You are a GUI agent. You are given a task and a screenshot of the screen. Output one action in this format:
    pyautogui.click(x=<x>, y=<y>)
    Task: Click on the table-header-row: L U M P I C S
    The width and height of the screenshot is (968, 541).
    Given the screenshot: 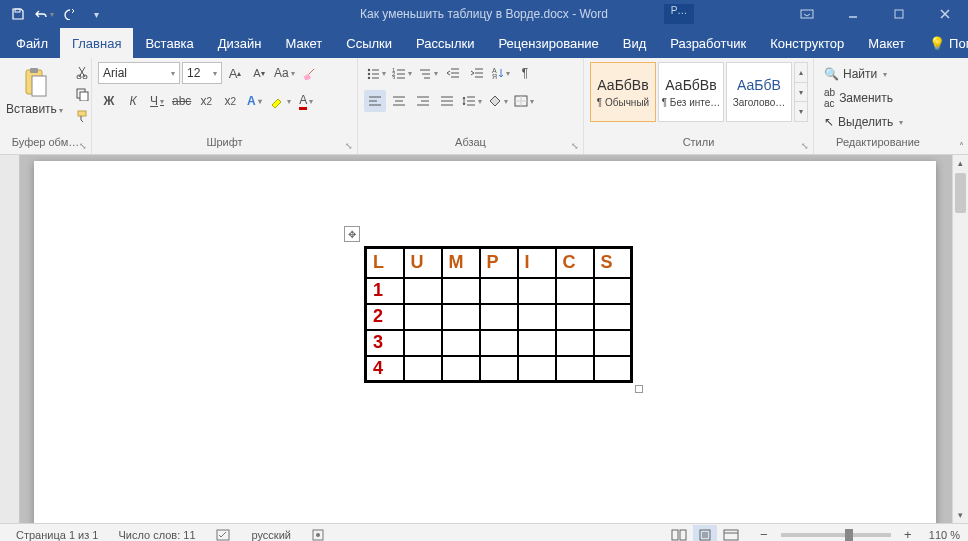 What is the action you would take?
    pyautogui.click(x=499, y=263)
    